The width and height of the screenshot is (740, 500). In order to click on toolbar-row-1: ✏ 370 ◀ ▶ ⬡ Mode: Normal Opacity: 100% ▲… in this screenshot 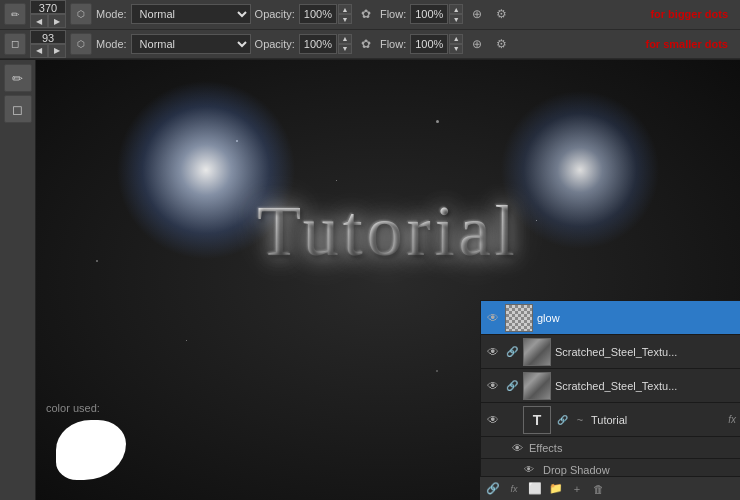, I will do `click(370, 15)`.